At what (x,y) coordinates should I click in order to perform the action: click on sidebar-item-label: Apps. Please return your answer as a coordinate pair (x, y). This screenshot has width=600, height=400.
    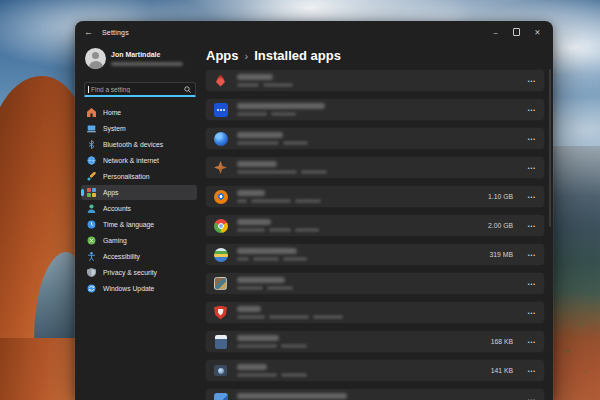
    Looking at the image, I should click on (111, 192).